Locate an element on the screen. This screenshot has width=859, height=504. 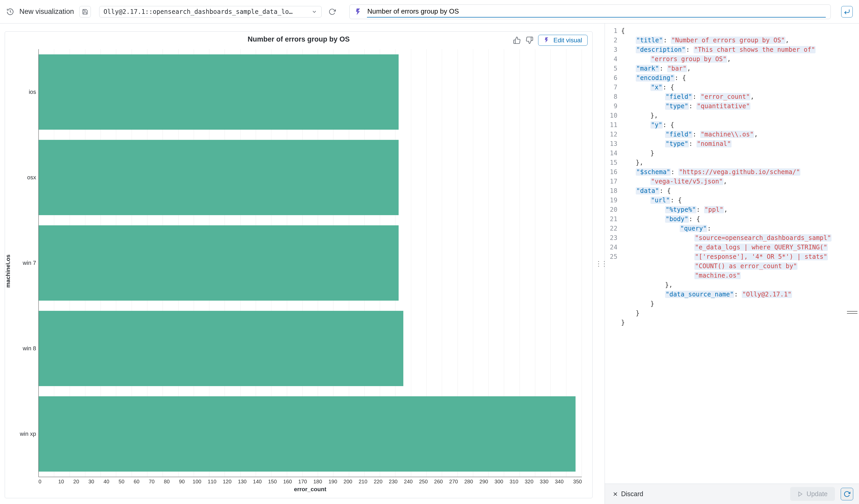
x-tick: 260 is located at coordinates (438, 482).